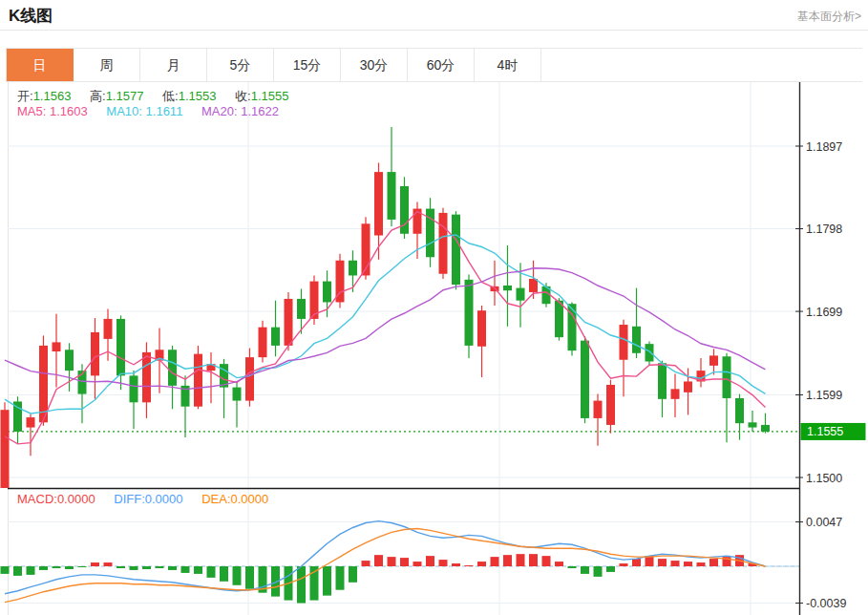  Describe the element at coordinates (31, 15) in the screenshot. I see `page-title: K线图` at that location.